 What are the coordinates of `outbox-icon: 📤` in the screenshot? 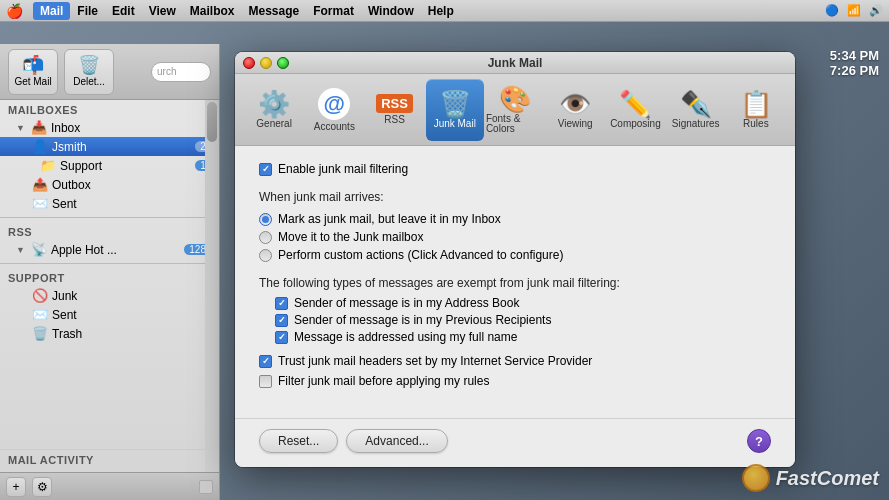 It's located at (40, 184).